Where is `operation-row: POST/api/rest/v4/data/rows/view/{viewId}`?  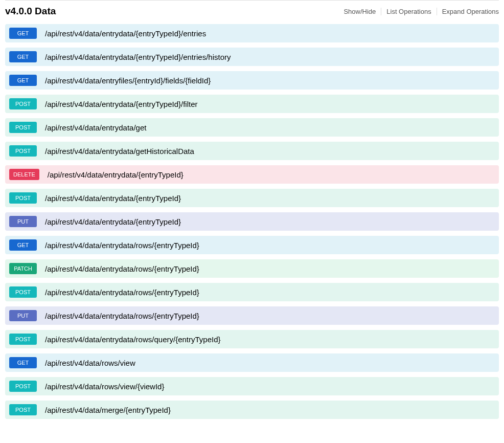 operation-row: POST/api/rest/v4/data/rows/view/{viewId} is located at coordinates (252, 386).